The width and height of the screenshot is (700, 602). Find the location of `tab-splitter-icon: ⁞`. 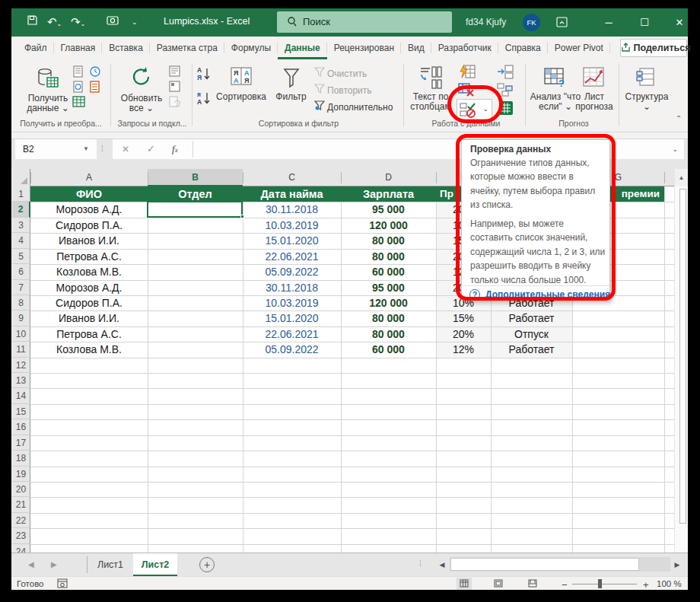

tab-splitter-icon: ⁞ is located at coordinates (421, 563).